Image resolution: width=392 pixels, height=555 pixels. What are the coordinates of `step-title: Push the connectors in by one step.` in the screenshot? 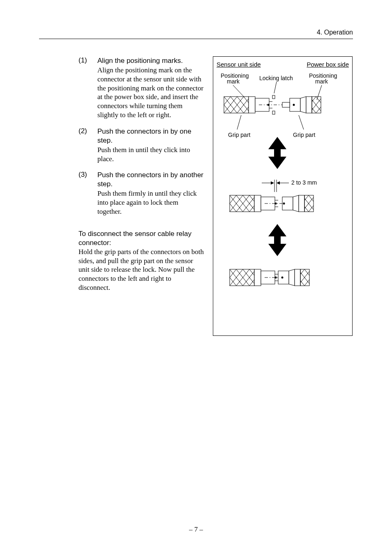 It's located at (150, 136).